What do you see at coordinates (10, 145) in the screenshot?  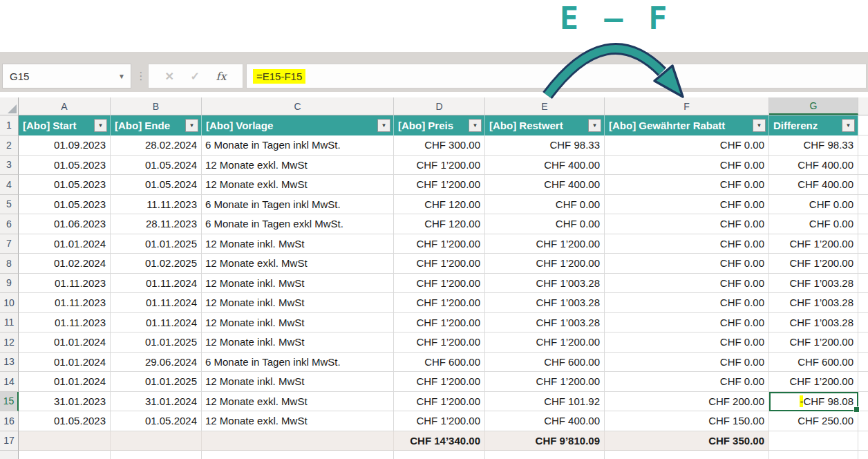 I see `row-header-2: 2` at bounding box center [10, 145].